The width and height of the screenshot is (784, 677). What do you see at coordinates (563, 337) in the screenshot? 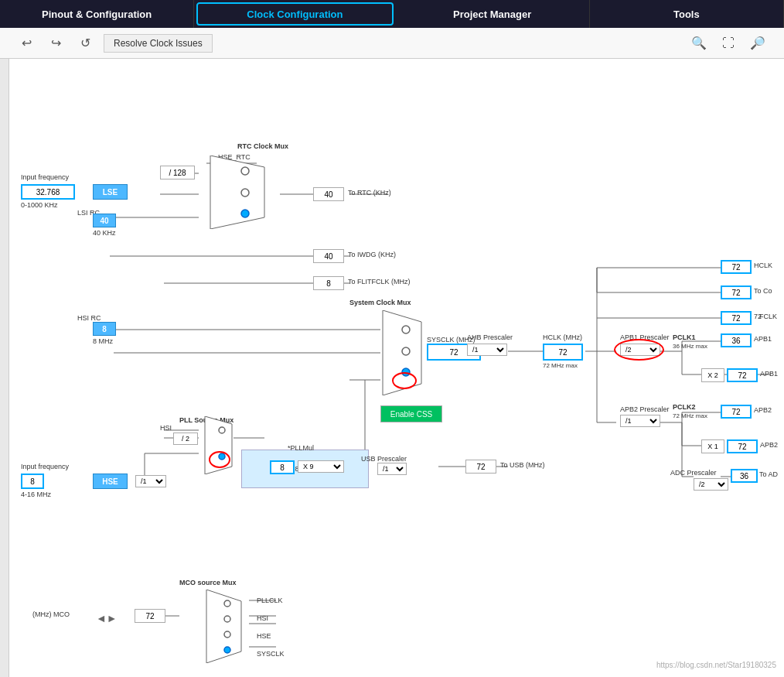
I see `hclk-label: HCLK (MHz)` at bounding box center [563, 337].